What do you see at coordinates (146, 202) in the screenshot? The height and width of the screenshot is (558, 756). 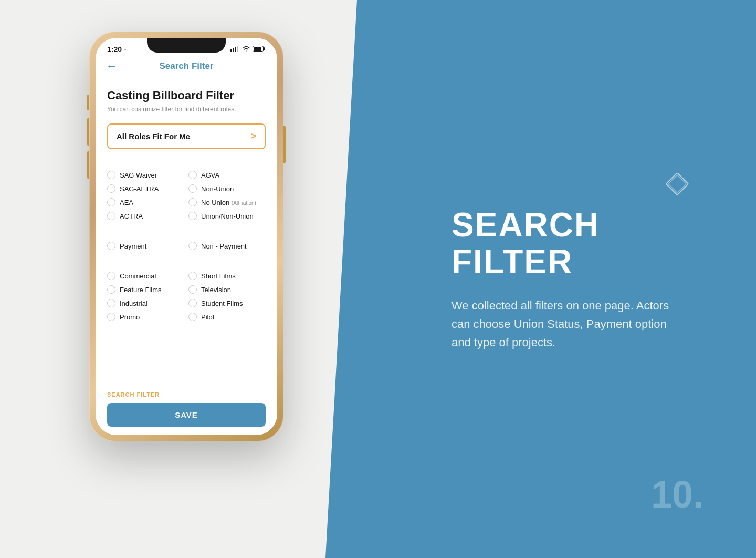 I see `checkbox-aea: AEA` at bounding box center [146, 202].